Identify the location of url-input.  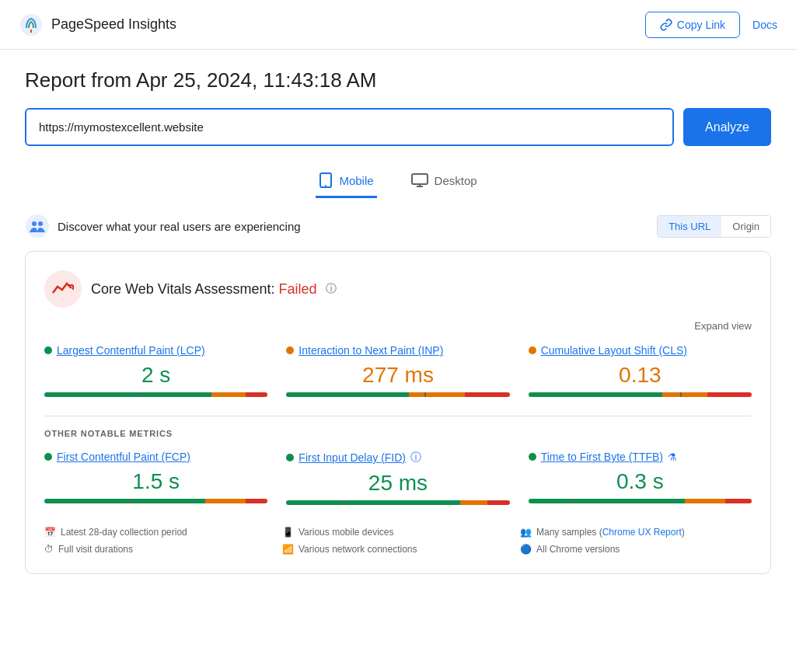
(350, 127).